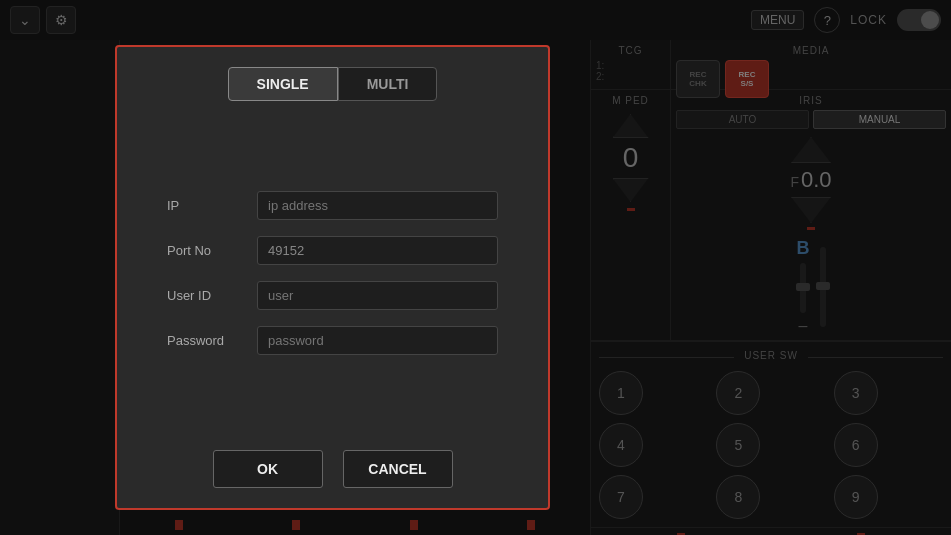 Image resolution: width=951 pixels, height=535 pixels. Describe the element at coordinates (332, 340) in the screenshot. I see `password-form-group: Password` at that location.